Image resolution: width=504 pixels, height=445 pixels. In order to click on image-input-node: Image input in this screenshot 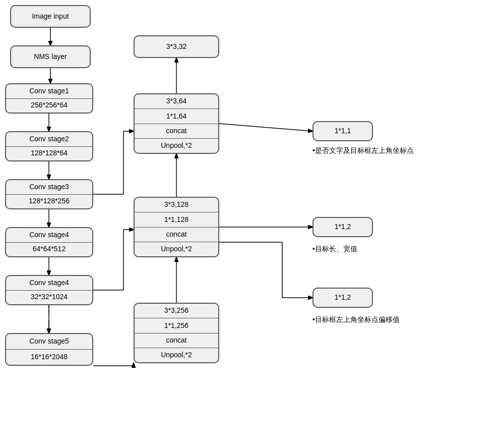, I will do `click(50, 16)`.